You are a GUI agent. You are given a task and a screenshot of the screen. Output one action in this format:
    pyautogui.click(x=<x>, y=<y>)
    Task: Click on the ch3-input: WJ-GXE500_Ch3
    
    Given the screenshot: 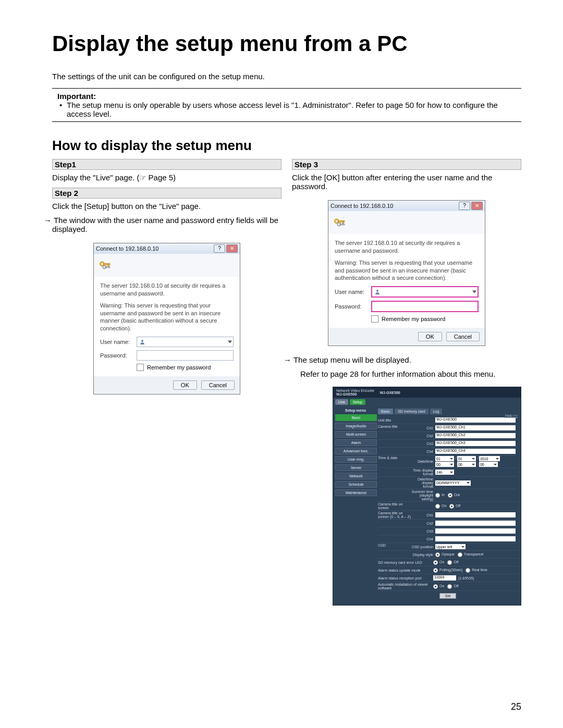 What is the action you would take?
    pyautogui.click(x=475, y=443)
    